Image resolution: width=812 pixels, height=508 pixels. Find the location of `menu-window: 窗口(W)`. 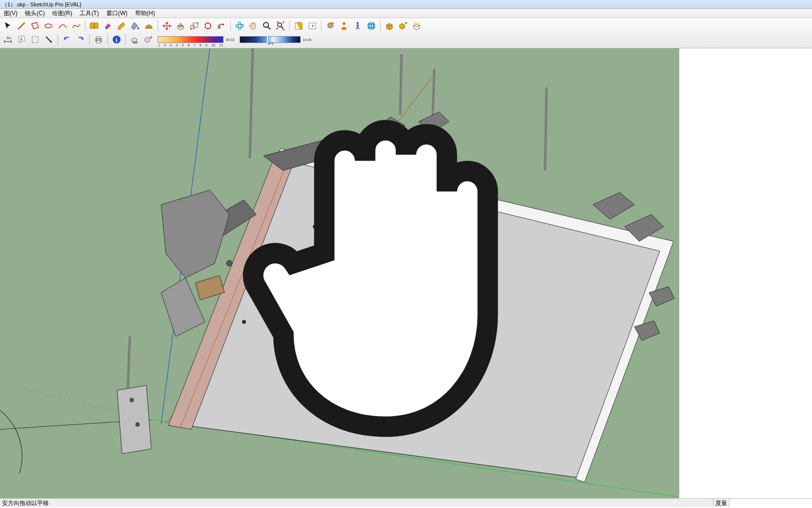

menu-window: 窗口(W) is located at coordinates (117, 14).